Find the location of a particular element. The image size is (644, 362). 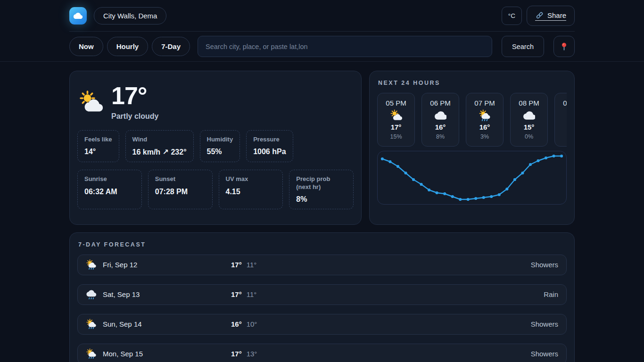

trend-chart-svg is located at coordinates (472, 178).